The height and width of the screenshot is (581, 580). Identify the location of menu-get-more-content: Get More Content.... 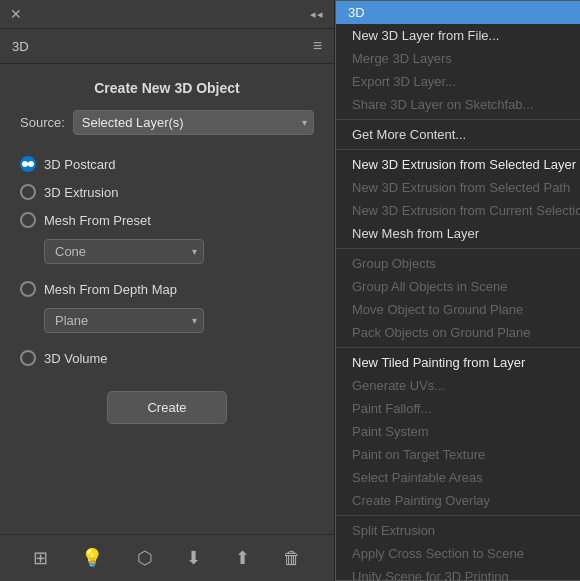
(458, 134).